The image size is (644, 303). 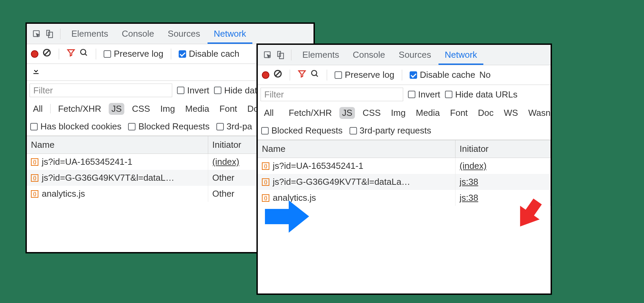 What do you see at coordinates (529, 214) in the screenshot?
I see `annotation-arrow-icon` at bounding box center [529, 214].